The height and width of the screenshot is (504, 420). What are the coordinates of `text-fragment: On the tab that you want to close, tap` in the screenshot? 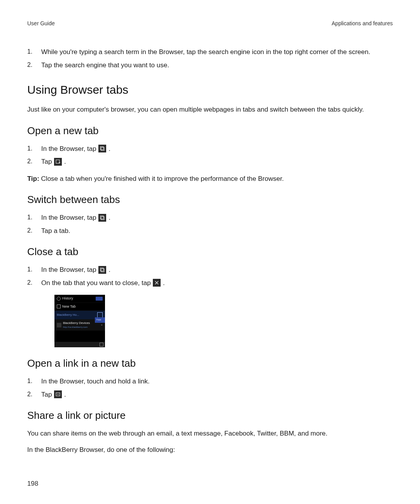 It's located at (97, 283).